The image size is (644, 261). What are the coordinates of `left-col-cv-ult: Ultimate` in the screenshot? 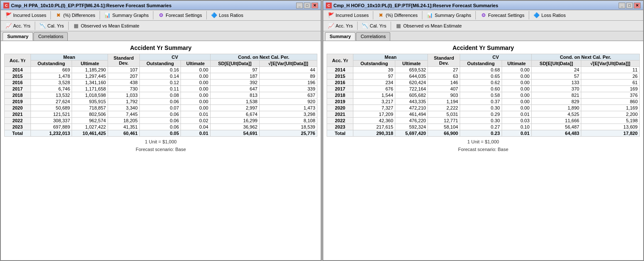 It's located at (196, 63).